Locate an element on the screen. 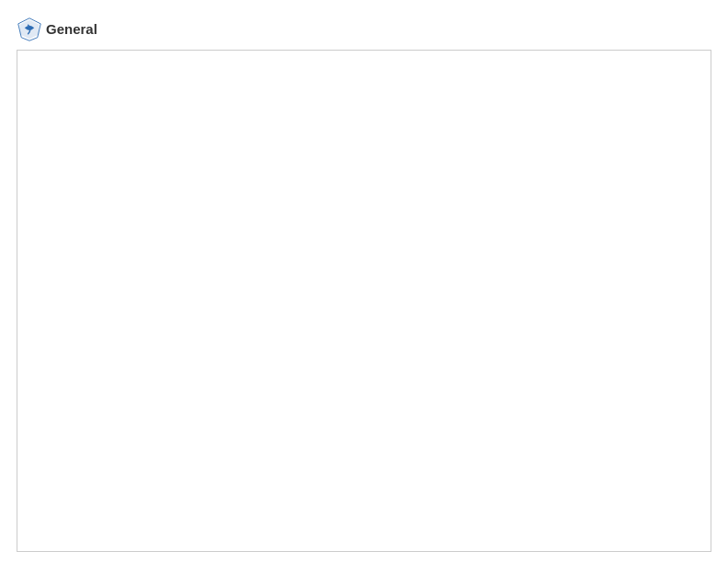 The width and height of the screenshot is (728, 563). logo-line1: General is located at coordinates (72, 29).